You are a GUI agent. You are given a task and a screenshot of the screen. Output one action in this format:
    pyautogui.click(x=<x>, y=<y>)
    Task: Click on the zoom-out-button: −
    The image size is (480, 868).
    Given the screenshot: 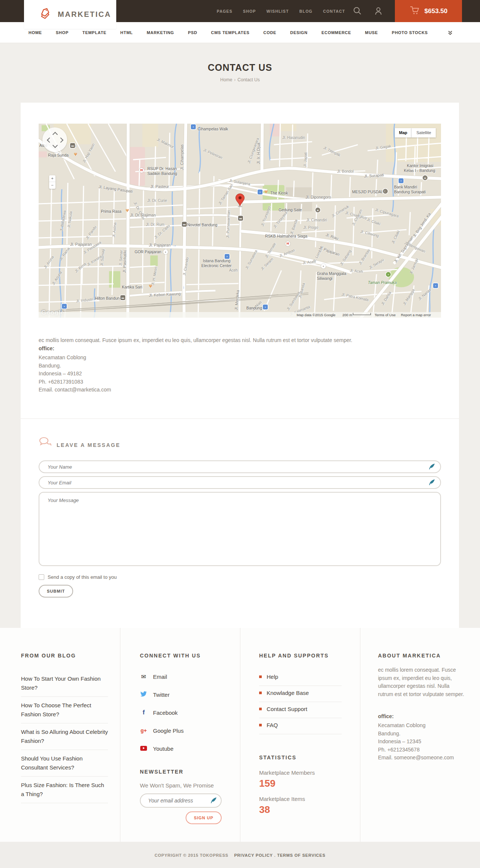 What is the action you would take?
    pyautogui.click(x=52, y=185)
    